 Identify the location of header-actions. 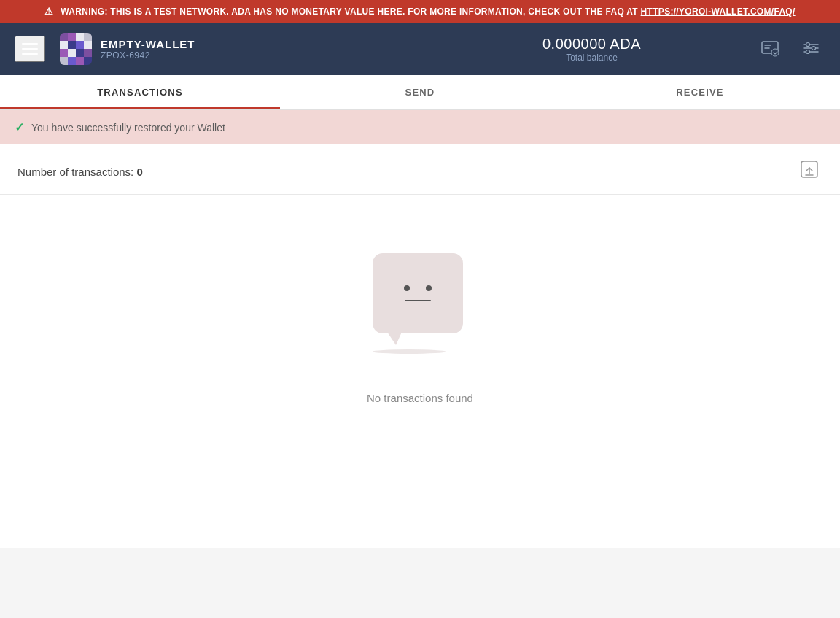
(790, 50).